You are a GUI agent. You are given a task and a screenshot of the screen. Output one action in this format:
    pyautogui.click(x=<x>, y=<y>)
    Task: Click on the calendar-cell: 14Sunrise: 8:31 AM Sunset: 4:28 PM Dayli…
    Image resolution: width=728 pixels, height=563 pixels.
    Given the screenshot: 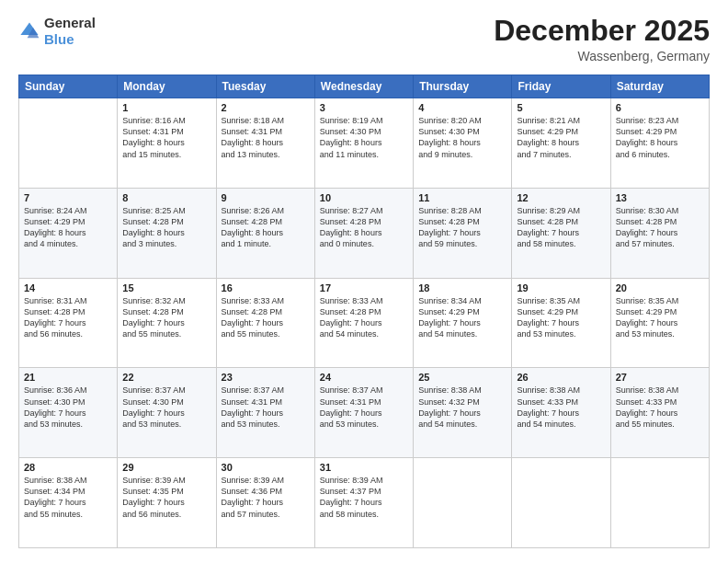 What is the action you would take?
    pyautogui.click(x=68, y=323)
    